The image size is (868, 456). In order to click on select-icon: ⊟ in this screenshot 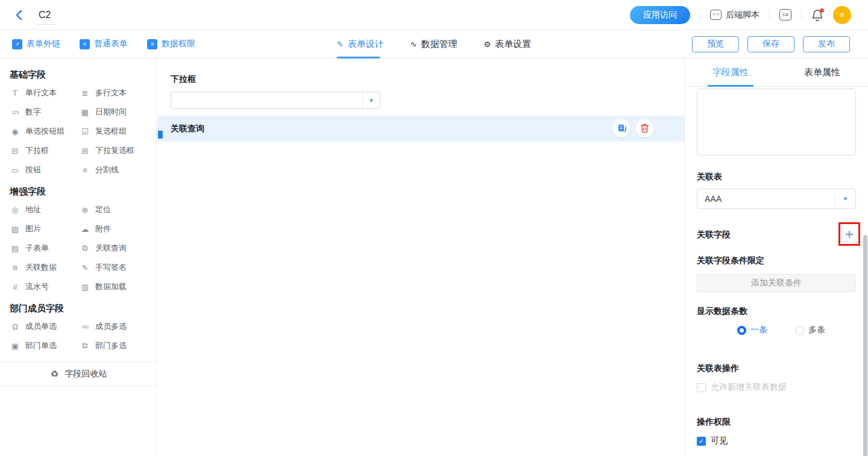, I will do `click(15, 151)`.